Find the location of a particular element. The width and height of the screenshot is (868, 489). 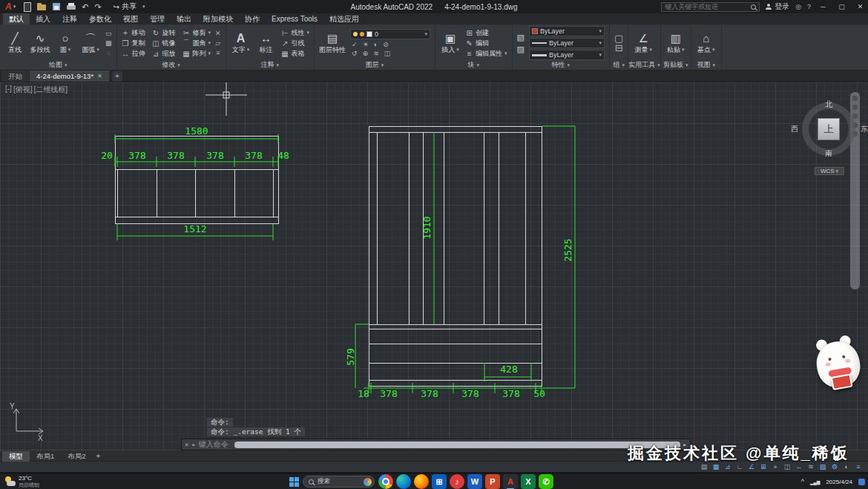

group-icon: ▢ is located at coordinates (619, 39).